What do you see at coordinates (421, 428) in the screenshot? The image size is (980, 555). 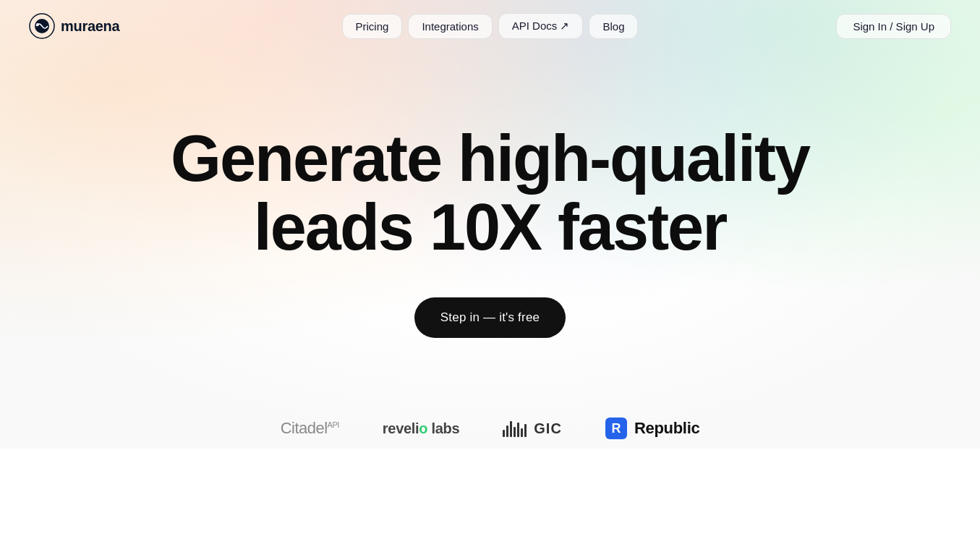 I see `revelio-logo-item: revelio labs` at bounding box center [421, 428].